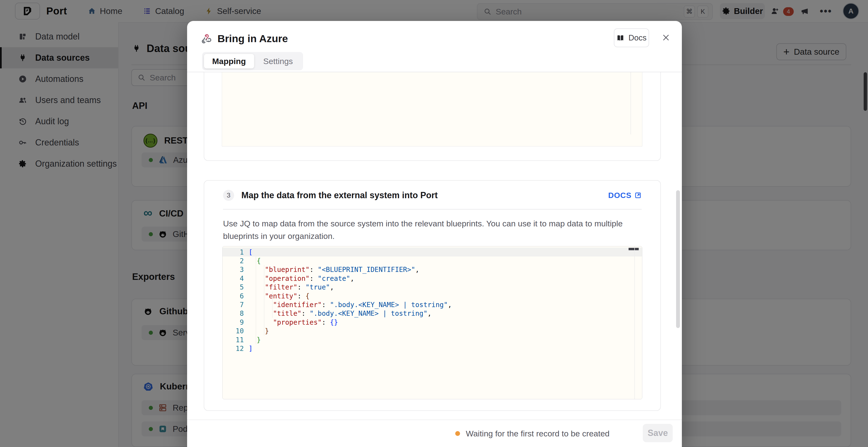 The image size is (868, 447). Describe the element at coordinates (435, 433) in the screenshot. I see `modal-footer: Waiting for the first record to be creat…` at that location.